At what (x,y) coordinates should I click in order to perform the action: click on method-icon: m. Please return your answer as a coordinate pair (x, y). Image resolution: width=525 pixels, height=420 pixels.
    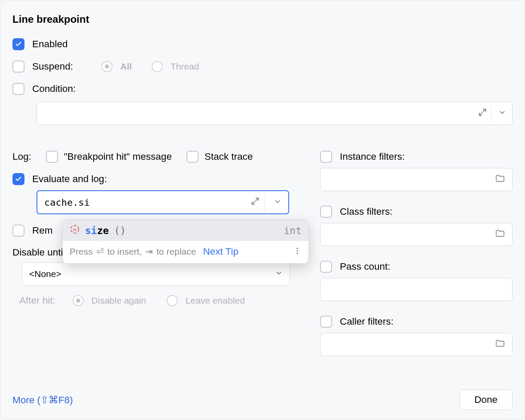
    Looking at the image, I should click on (75, 230).